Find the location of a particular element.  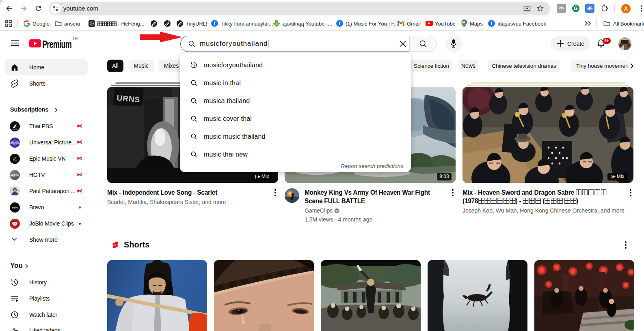

svg-text: EMVN is located at coordinates (15, 161).